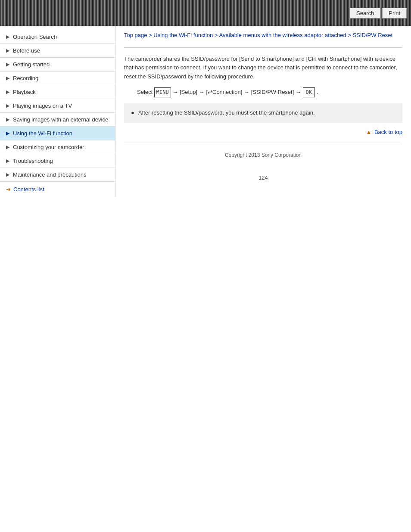 This screenshot has width=411, height=532. Describe the element at coordinates (395, 13) in the screenshot. I see `print-button: Print` at that location.